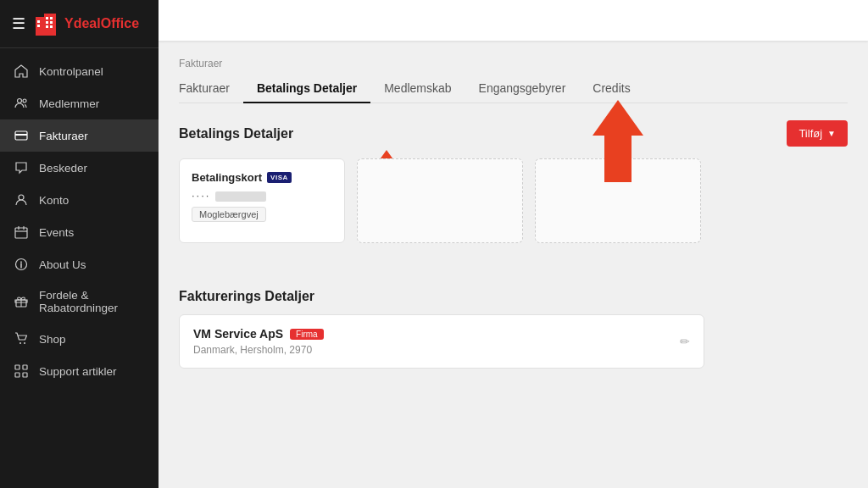  What do you see at coordinates (54, 200) in the screenshot?
I see `sidebar-item-label: Konto` at bounding box center [54, 200].